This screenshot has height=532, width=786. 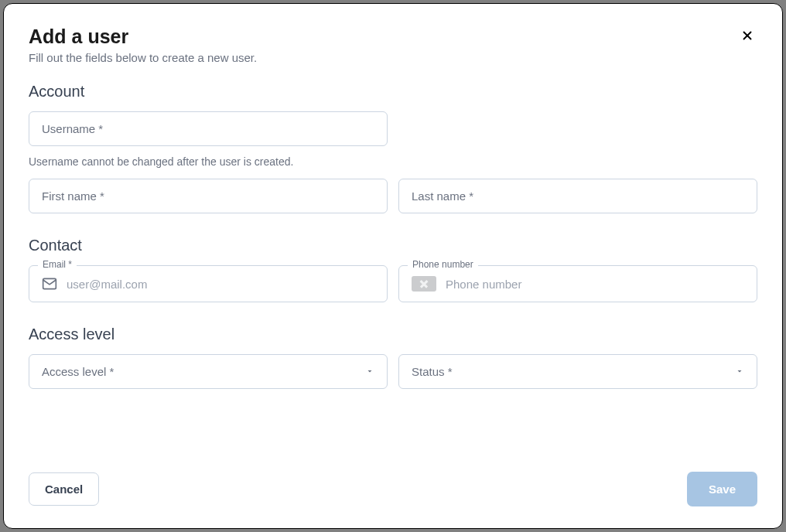 What do you see at coordinates (50, 284) in the screenshot?
I see `mail-icon` at bounding box center [50, 284].